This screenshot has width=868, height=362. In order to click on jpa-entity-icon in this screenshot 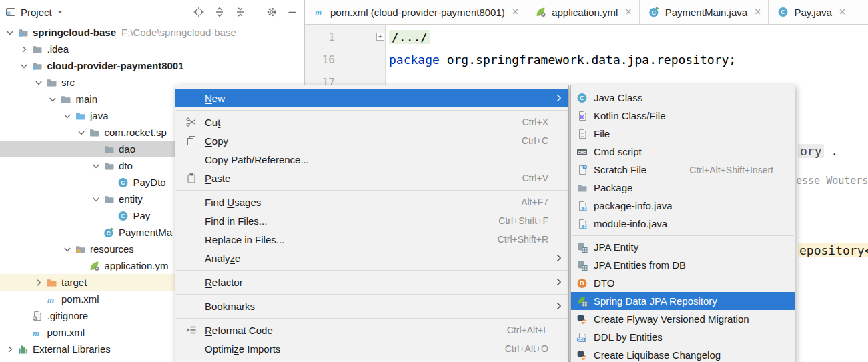, I will do `click(582, 247)`.